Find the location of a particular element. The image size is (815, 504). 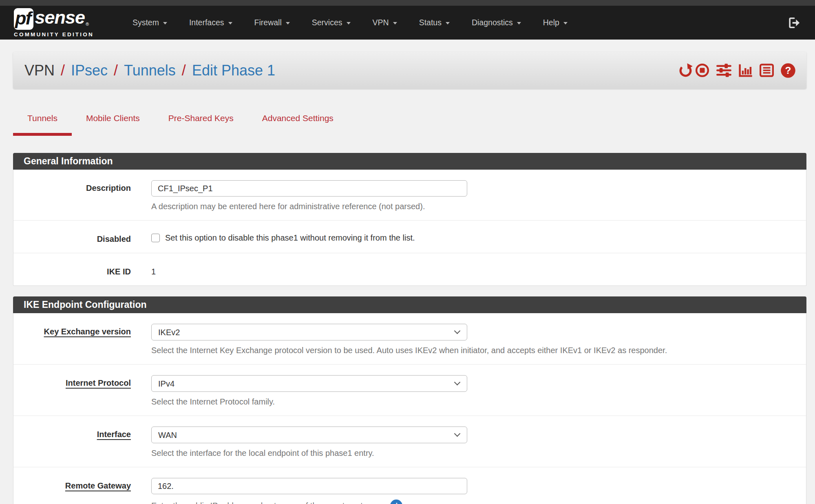

breadcrumb-section: VPN is located at coordinates (40, 71).